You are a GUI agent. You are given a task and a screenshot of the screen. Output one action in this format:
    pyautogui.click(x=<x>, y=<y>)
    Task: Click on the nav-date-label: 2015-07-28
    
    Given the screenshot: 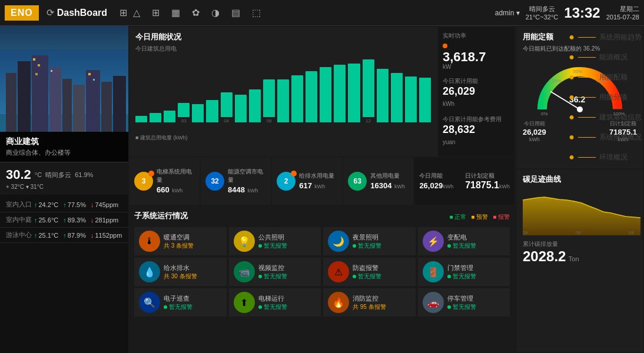 What is the action you would take?
    pyautogui.click(x=623, y=17)
    